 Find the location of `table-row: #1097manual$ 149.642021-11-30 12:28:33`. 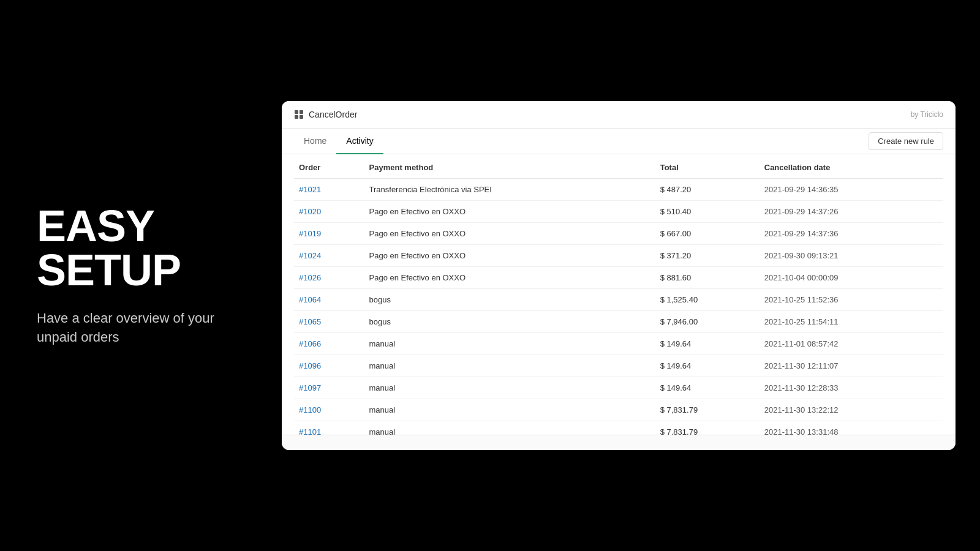

table-row: #1097manual$ 149.642021-11-30 12:28:33 is located at coordinates (619, 388).